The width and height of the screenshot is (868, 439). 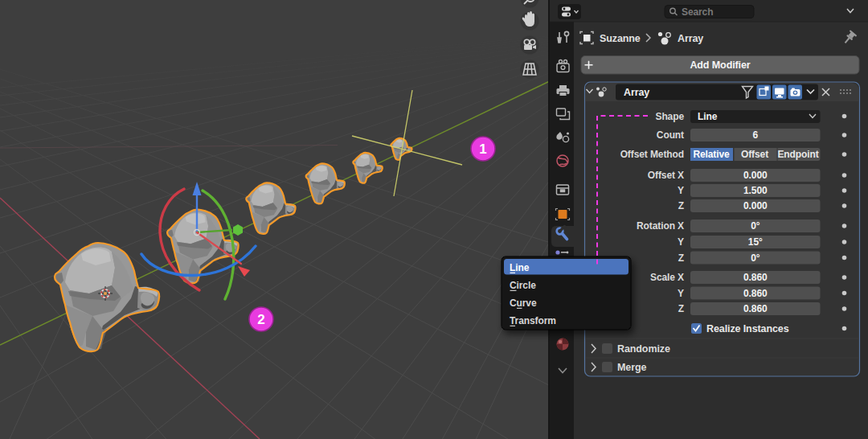 What do you see at coordinates (482, 150) in the screenshot?
I see `svg-text: 1` at bounding box center [482, 150].